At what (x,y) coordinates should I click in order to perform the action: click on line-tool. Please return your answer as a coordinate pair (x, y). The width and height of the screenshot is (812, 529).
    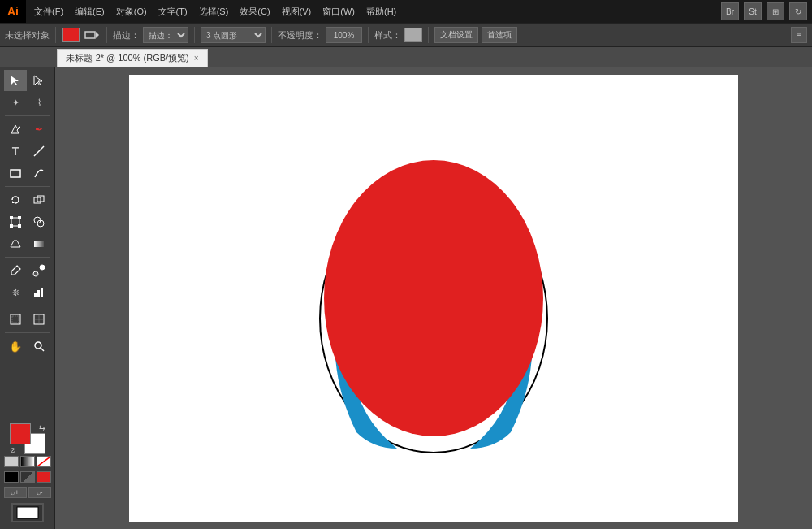
    Looking at the image, I should click on (39, 151).